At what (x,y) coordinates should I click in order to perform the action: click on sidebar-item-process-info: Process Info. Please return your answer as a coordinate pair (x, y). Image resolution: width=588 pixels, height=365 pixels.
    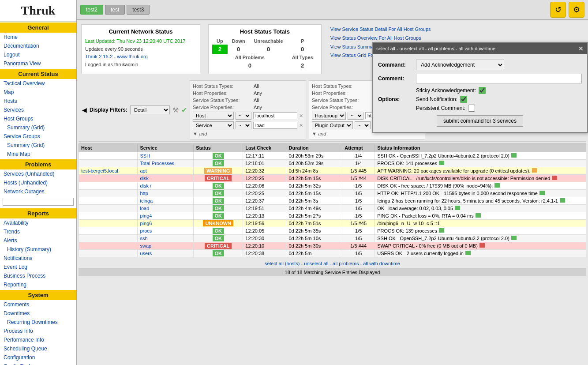
    Looking at the image, I should click on (38, 331).